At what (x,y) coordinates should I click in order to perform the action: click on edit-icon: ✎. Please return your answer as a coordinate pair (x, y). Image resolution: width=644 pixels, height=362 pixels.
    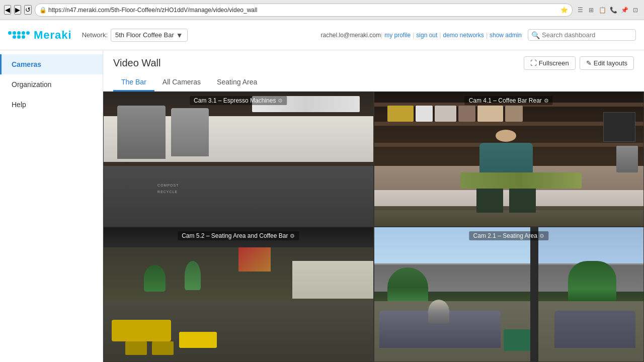
    Looking at the image, I should click on (589, 63).